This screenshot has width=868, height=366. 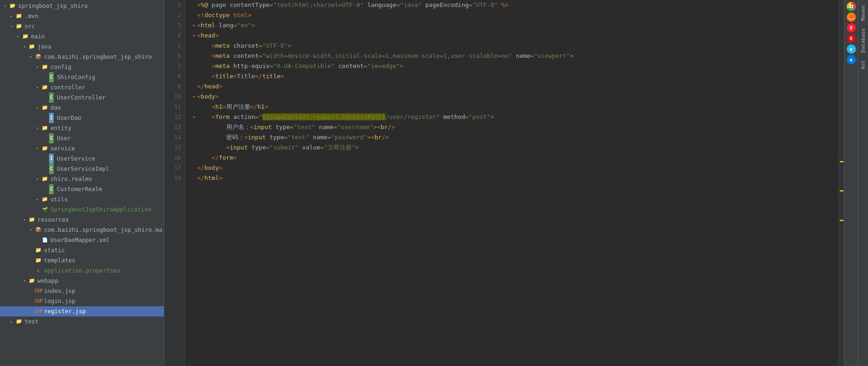 What do you see at coordinates (173, 137) in the screenshot?
I see `line-number-14: 14` at bounding box center [173, 137].